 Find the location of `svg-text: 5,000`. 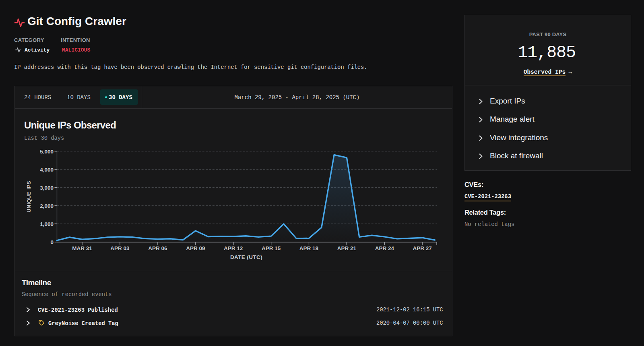

svg-text: 5,000 is located at coordinates (47, 151).